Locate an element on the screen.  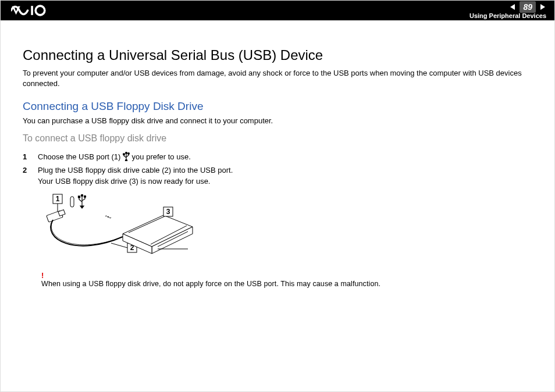
section-title: Using Peripheral Devices is located at coordinates (508, 16).